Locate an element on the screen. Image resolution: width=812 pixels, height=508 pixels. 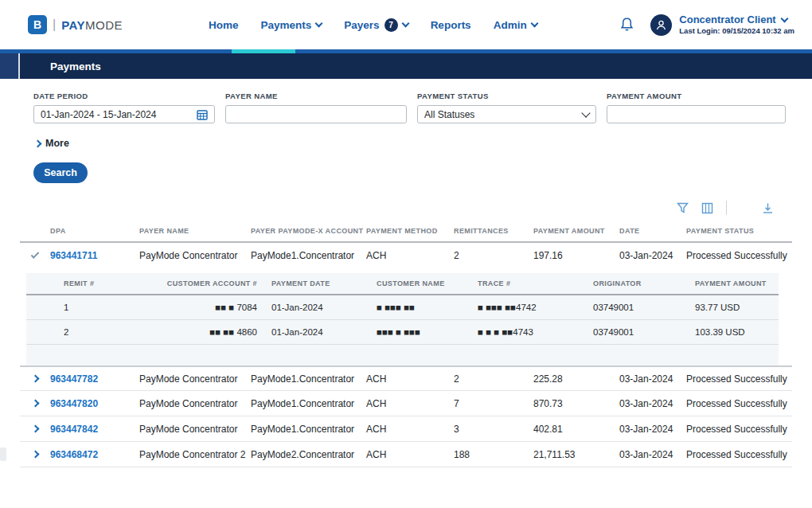
subtable-row: 2 ■■ ■■ 4860 01-Jan-2024 ■■■ ■ ■■■ ■ ■ ■… is located at coordinates (403, 333).